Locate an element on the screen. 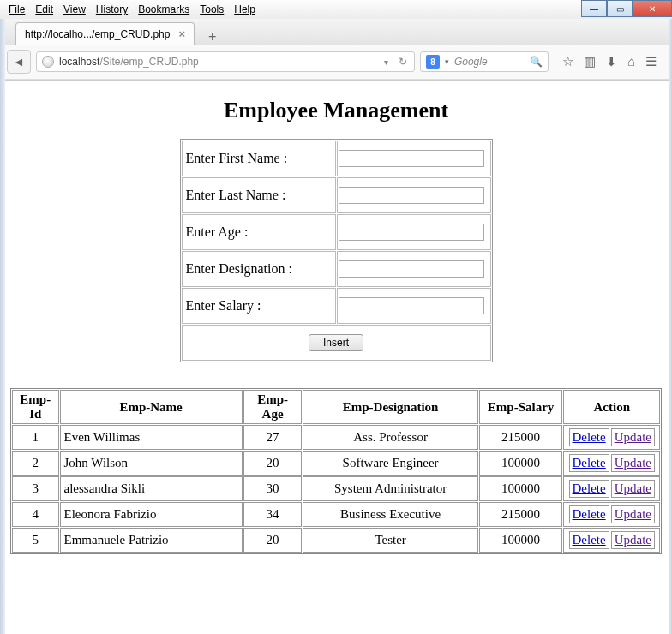  cell-emp-id: 5 is located at coordinates (36, 540).